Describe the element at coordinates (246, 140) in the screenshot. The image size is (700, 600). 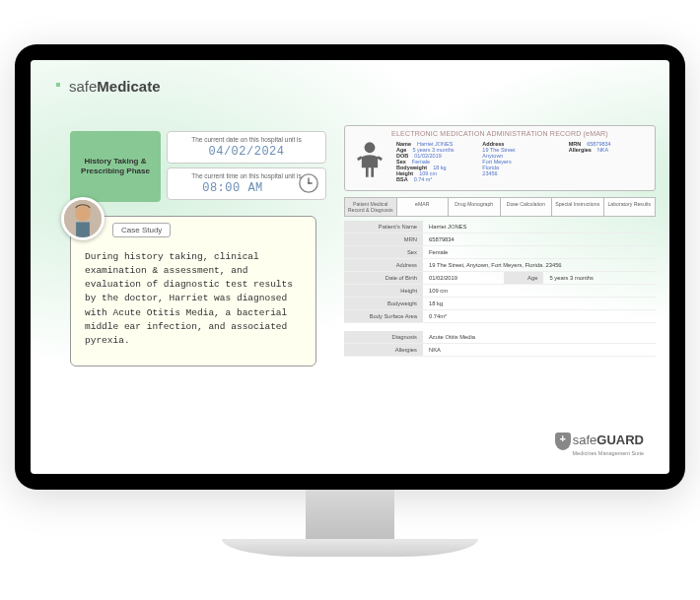
I see `date-label: The current date on this hospital unit i…` at that location.